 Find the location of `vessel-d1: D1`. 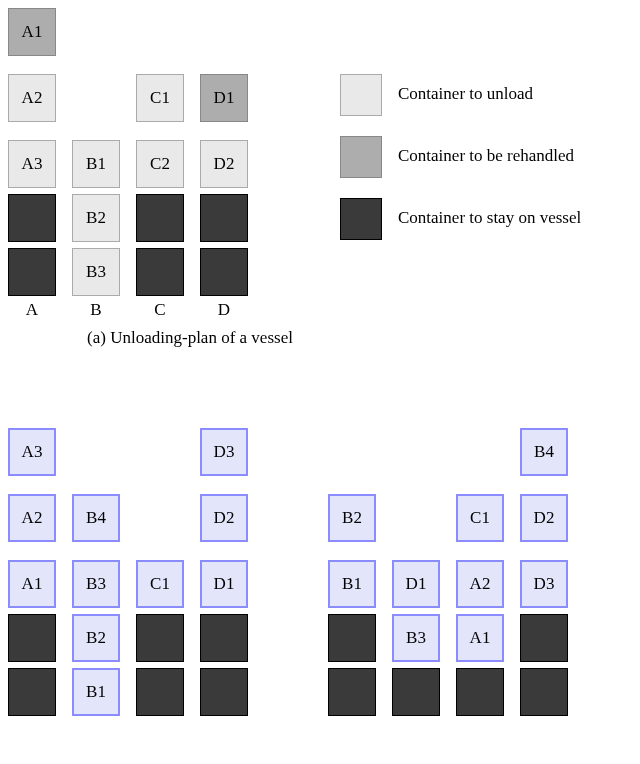

vessel-d1: D1 is located at coordinates (224, 98).